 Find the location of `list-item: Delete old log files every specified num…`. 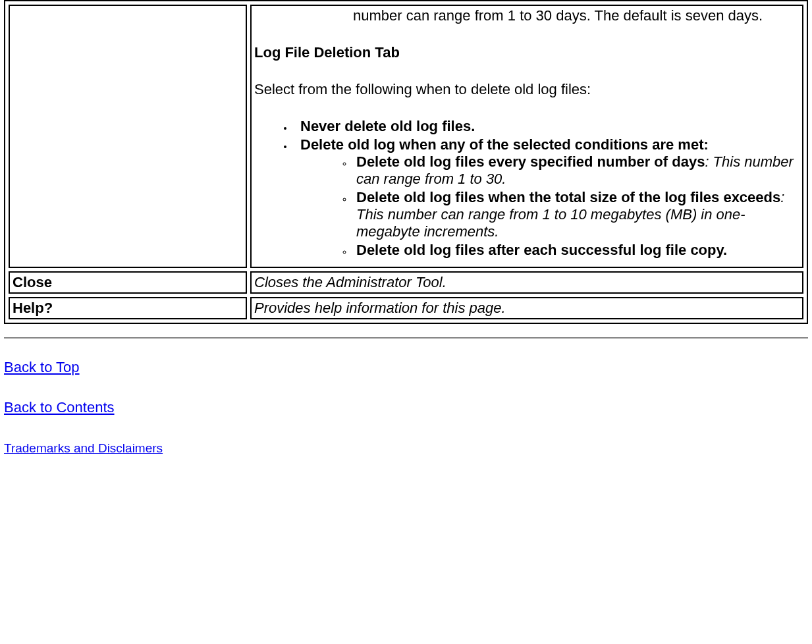

list-item: Delete old log files every specified num… is located at coordinates (576, 171).